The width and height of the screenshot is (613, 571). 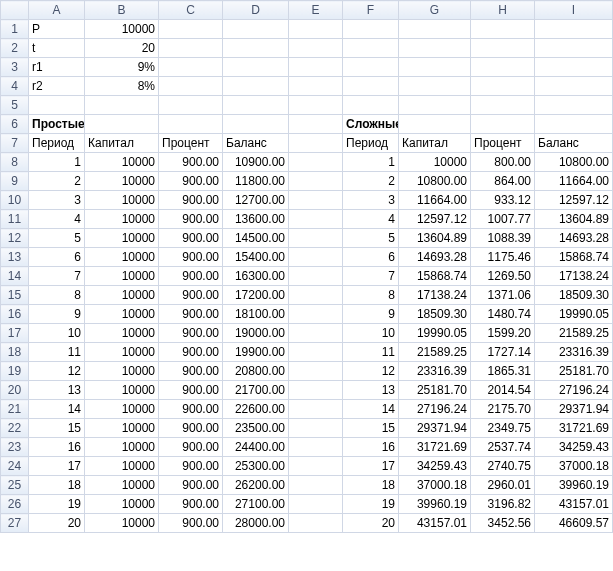 What do you see at coordinates (256, 30) in the screenshot?
I see `cell-D1` at bounding box center [256, 30].